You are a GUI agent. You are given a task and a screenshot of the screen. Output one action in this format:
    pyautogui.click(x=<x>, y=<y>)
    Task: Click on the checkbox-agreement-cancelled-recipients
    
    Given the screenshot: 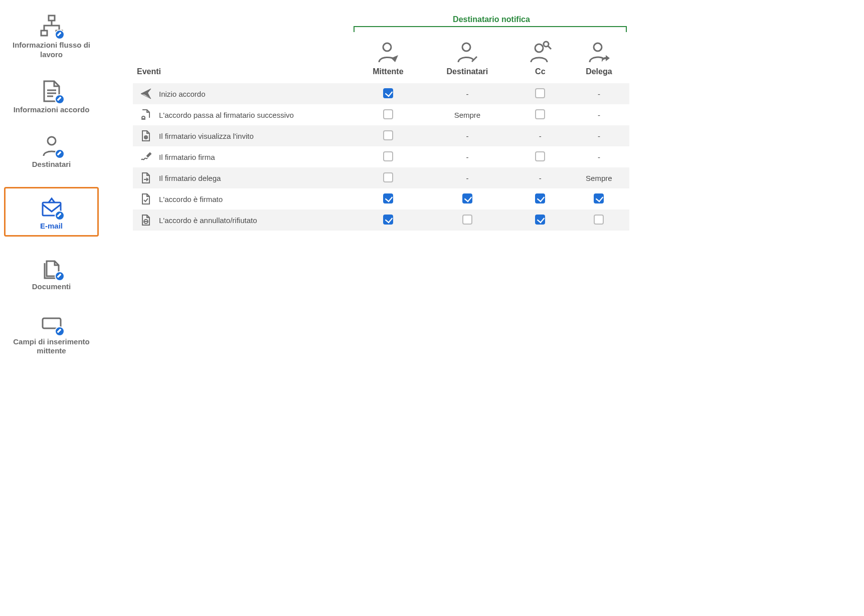 What is the action you would take?
    pyautogui.click(x=467, y=220)
    